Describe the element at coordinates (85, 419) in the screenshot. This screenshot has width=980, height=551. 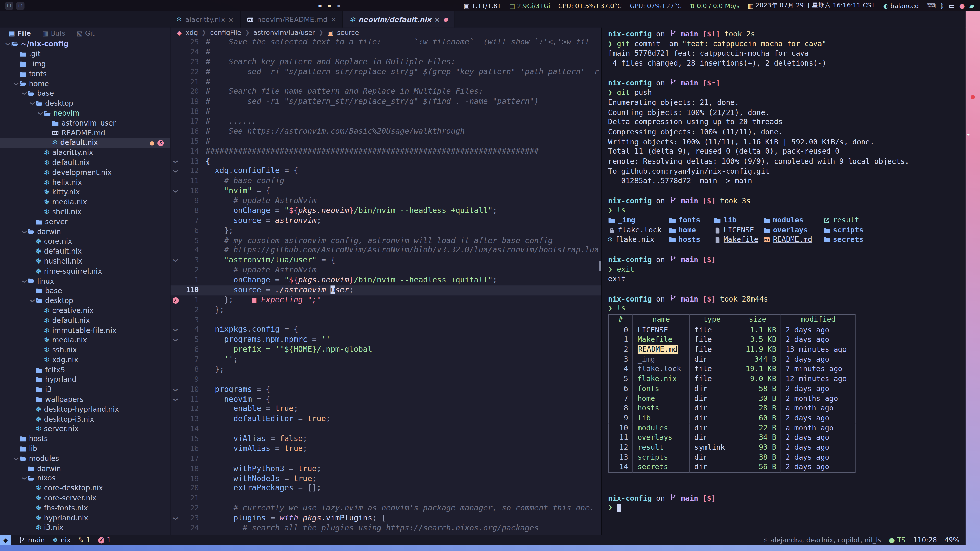
I see `tree-item-desktop-i3.nix: ❄desktop-i3.nix` at that location.